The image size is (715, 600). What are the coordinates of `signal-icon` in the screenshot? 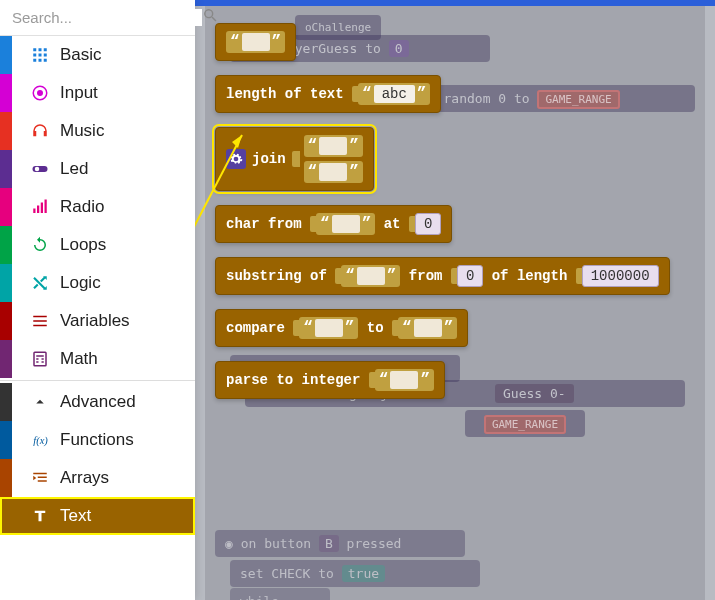 It's located at (40, 207).